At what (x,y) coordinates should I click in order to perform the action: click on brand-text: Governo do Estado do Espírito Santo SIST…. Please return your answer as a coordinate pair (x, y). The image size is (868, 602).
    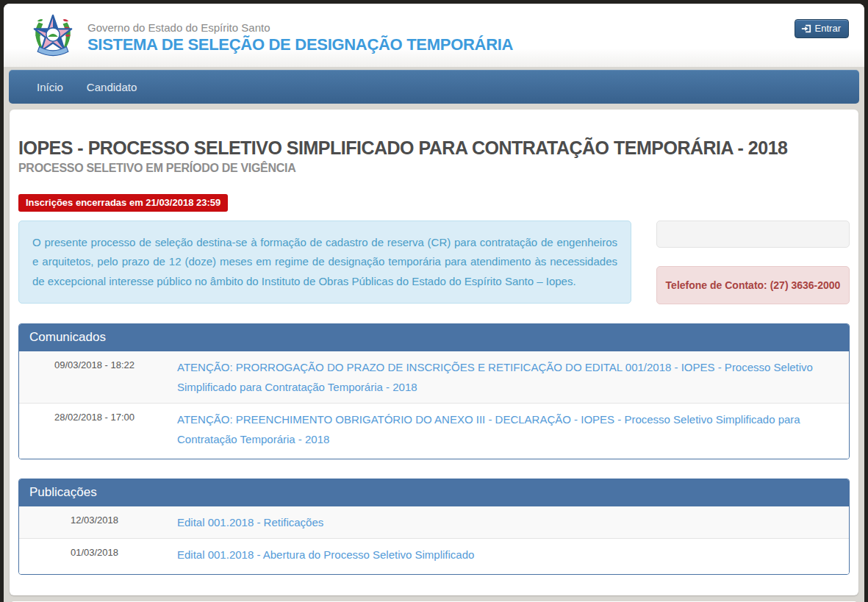
    Looking at the image, I should click on (300, 38).